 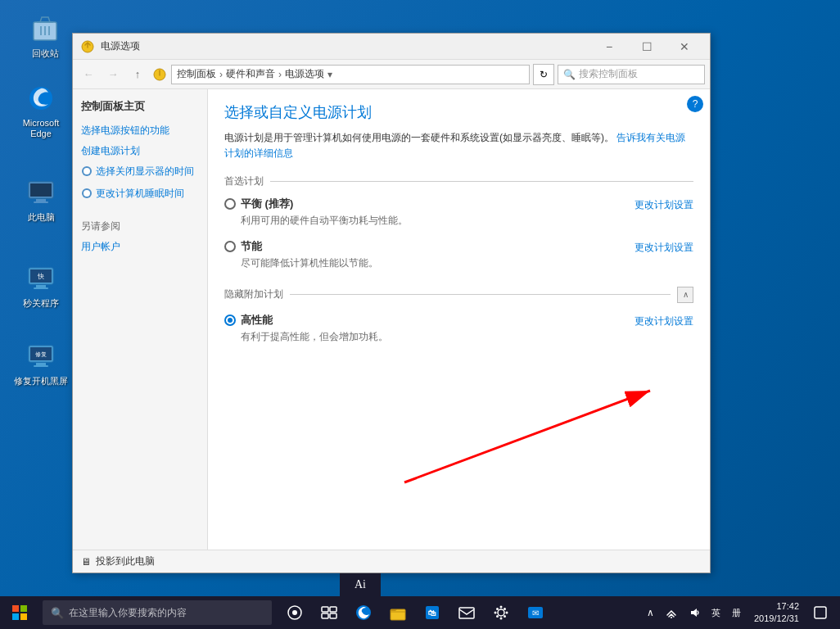 What do you see at coordinates (544, 75) in the screenshot?
I see `refresh-button: ↻` at bounding box center [544, 75].